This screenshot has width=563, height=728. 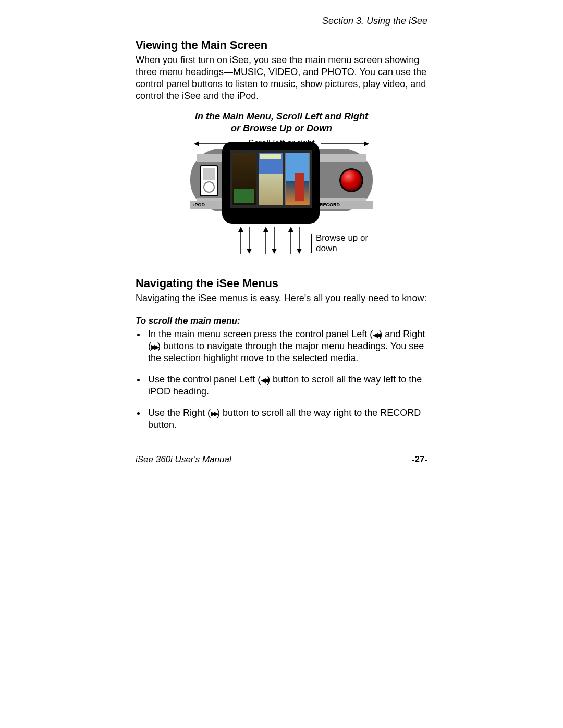 What do you see at coordinates (282, 22) in the screenshot?
I see `page-header: Section 3. Using the iSee` at bounding box center [282, 22].